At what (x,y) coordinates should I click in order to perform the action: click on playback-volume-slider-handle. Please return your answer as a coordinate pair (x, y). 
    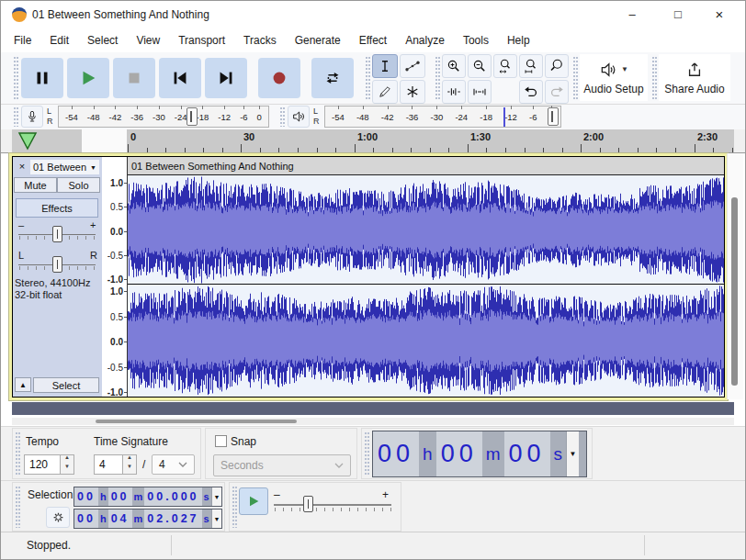
    Looking at the image, I should click on (553, 117).